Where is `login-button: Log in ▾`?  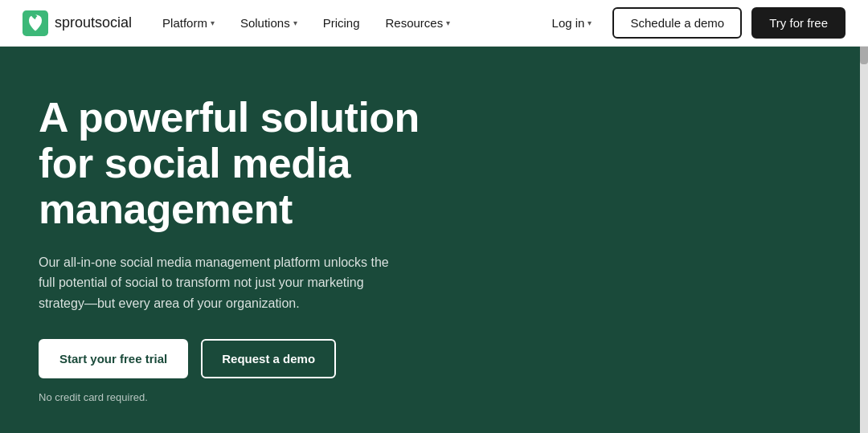
login-button: Log in ▾ is located at coordinates (572, 22).